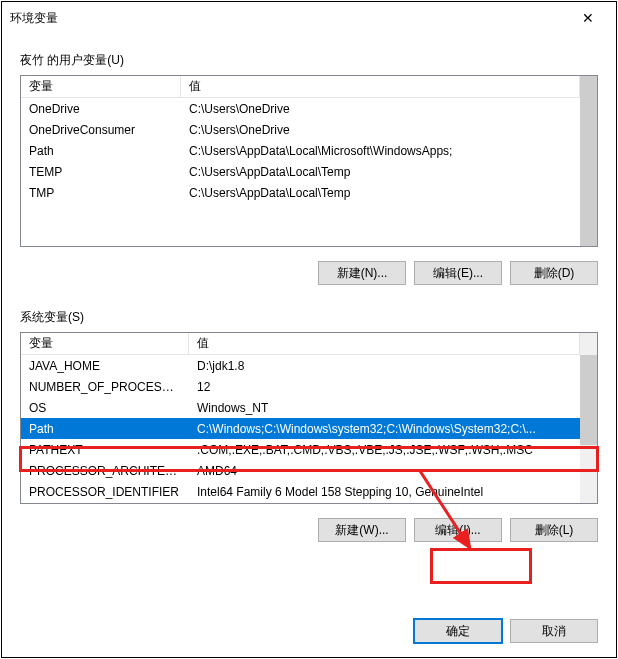 The height and width of the screenshot is (659, 618). What do you see at coordinates (300, 344) in the screenshot?
I see `system-vars-header: 变量 值` at bounding box center [300, 344].